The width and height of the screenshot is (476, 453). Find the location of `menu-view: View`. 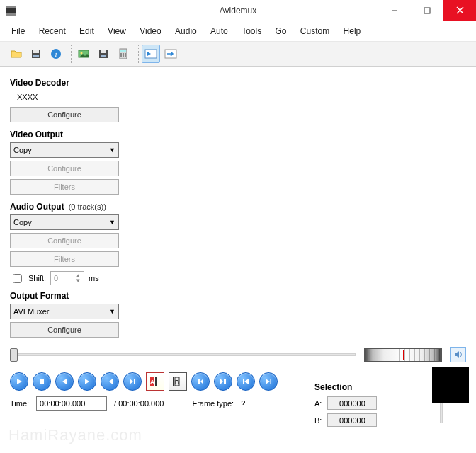

menu-view: View is located at coordinates (117, 31).